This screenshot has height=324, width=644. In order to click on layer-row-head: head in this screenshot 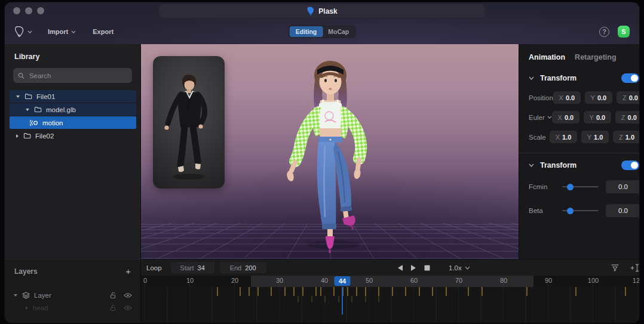, I will do `click(73, 308)`.